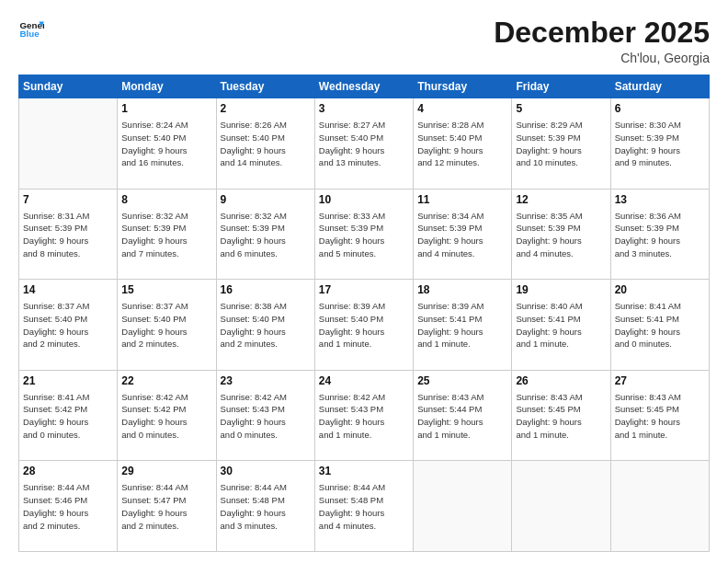 The height and width of the screenshot is (563, 728). What do you see at coordinates (364, 109) in the screenshot?
I see `day-number: 3` at bounding box center [364, 109].